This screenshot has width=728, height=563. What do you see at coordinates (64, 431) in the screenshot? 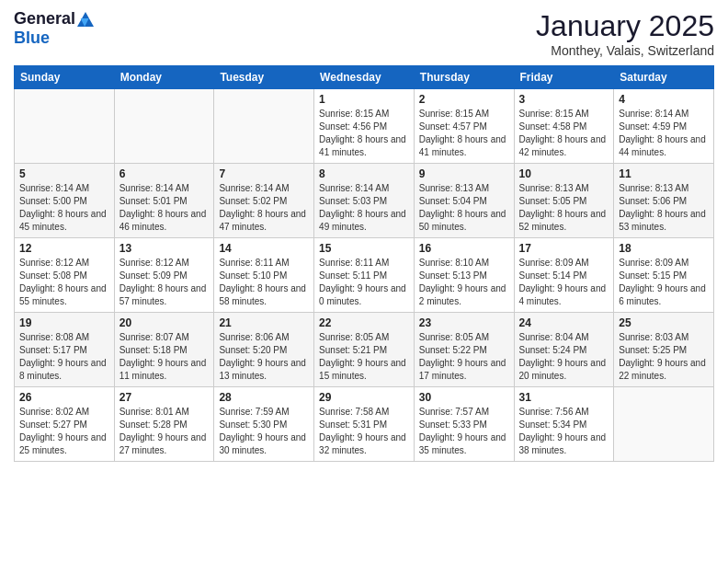
I see `day-info: Sunrise: 8:02 AM Sunset: 5:27 PM Dayligh…` at bounding box center [64, 431].